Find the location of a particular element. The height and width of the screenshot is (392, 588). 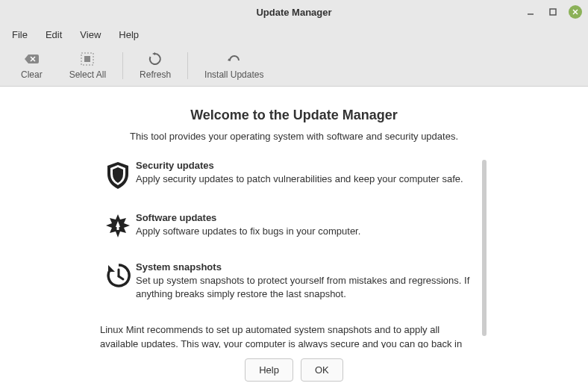

scrollbar is located at coordinates (484, 248).